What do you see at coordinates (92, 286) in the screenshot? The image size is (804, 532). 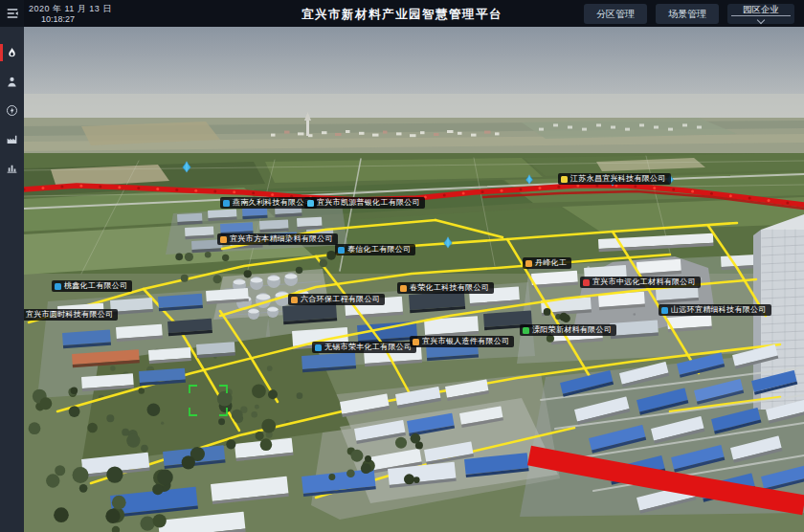 I see `map-company-label: 桃鑫化工有限公司` at bounding box center [92, 286].